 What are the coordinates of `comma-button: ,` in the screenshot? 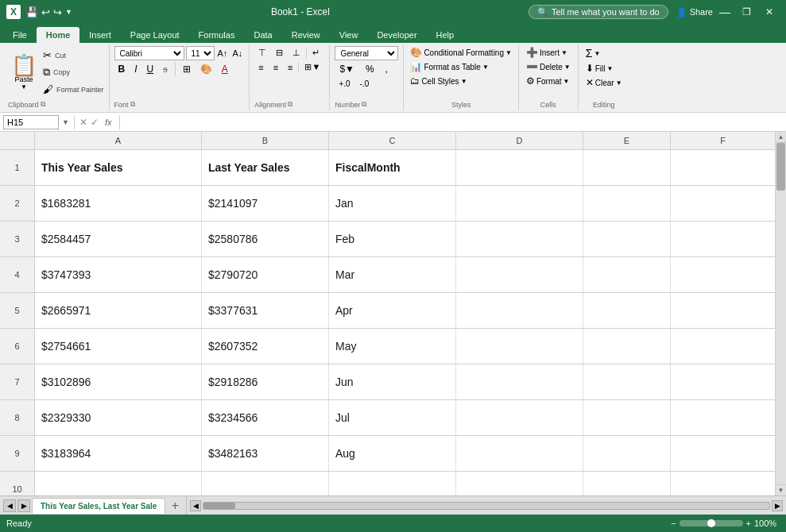 It's located at (386, 69).